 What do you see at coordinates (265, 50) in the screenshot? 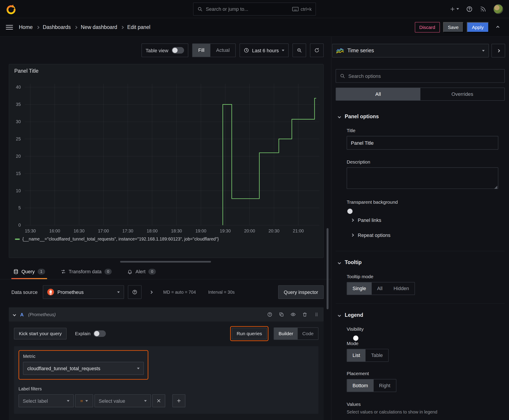
I see `time-range-label: Last 6 hours` at bounding box center [265, 50].